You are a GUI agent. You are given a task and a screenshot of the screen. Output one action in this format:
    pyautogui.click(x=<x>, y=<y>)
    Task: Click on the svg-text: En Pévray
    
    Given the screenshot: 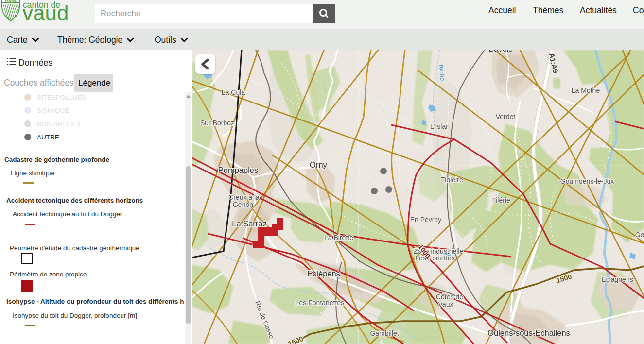 What is the action you would take?
    pyautogui.click(x=426, y=220)
    